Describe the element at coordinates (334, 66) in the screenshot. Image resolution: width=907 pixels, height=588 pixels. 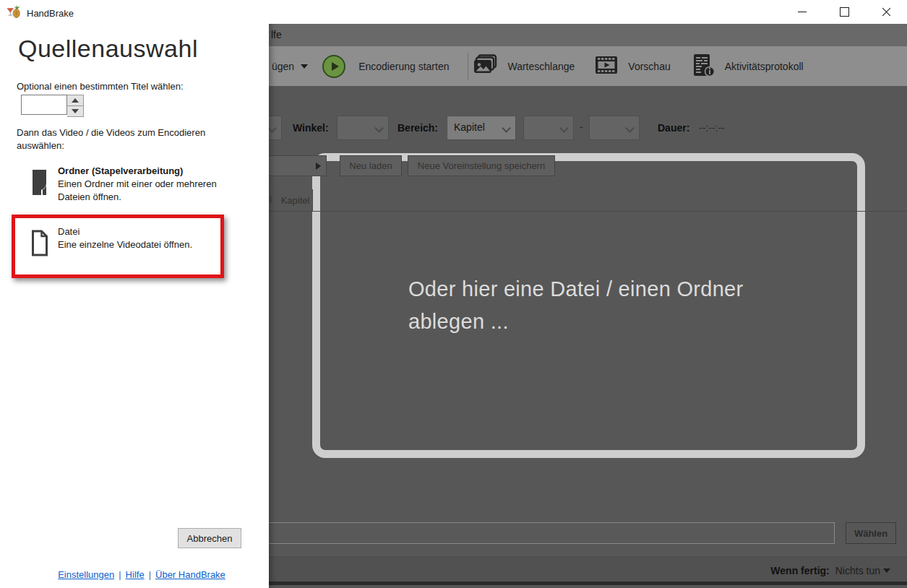
I see `start-encode-icon` at that location.